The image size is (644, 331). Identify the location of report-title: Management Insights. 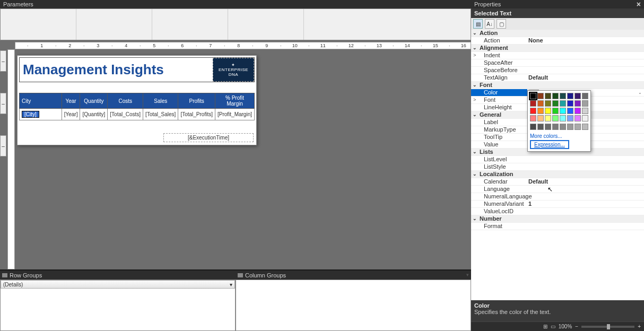
(116, 70).